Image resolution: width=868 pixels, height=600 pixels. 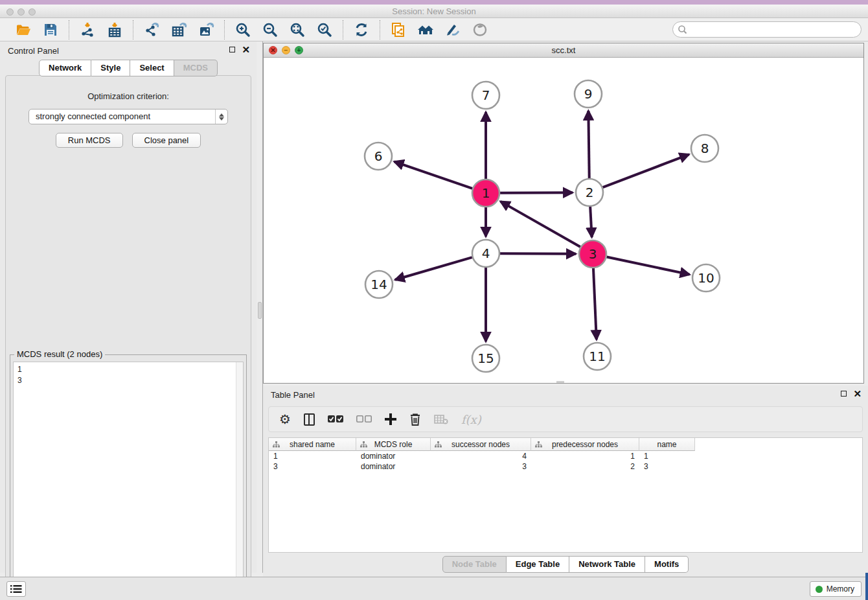 What do you see at coordinates (394, 444) in the screenshot?
I see `column-header-MCDS-role: MCDS role` at bounding box center [394, 444].